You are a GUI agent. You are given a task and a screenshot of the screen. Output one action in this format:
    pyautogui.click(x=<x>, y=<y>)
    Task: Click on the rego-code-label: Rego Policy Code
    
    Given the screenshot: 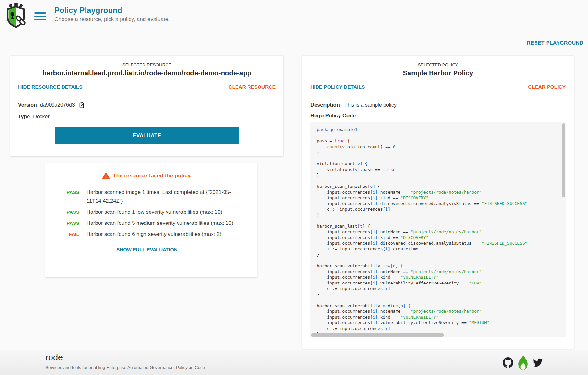 What is the action you would take?
    pyautogui.click(x=438, y=115)
    